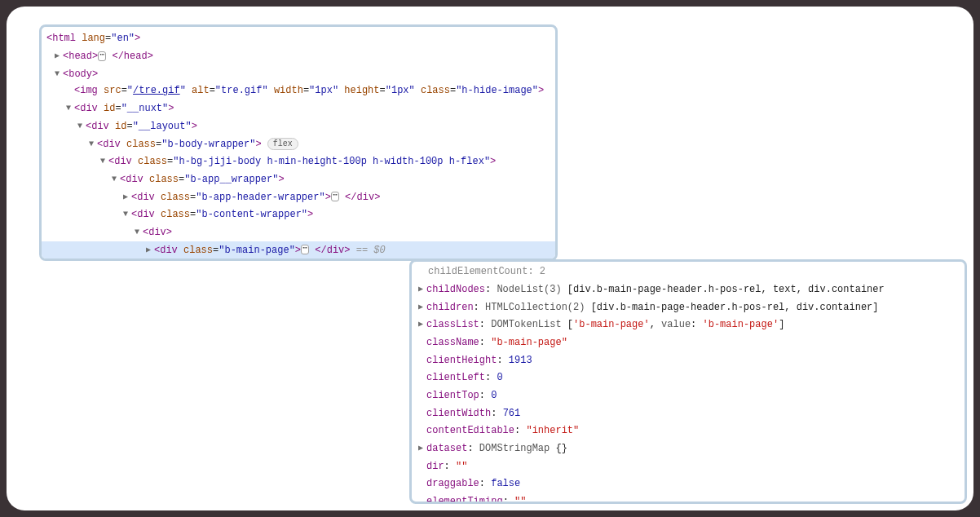 This screenshot has height=517, width=980. I want to click on prop-key: childNodes, so click(456, 289).